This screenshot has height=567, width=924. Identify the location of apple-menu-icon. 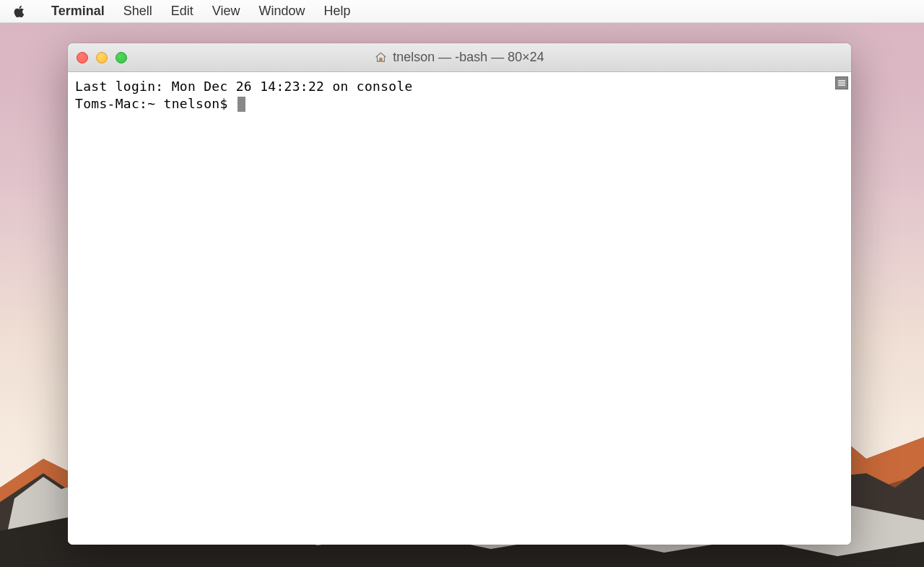
(19, 12).